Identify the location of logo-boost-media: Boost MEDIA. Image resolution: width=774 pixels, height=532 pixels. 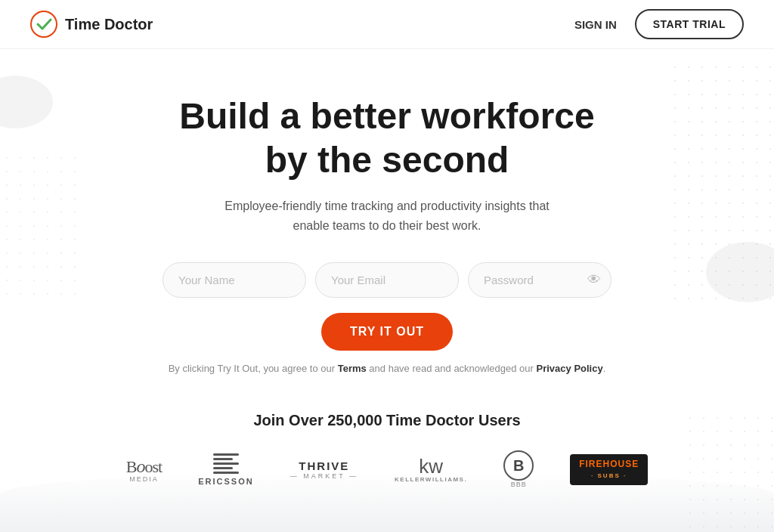
(144, 470).